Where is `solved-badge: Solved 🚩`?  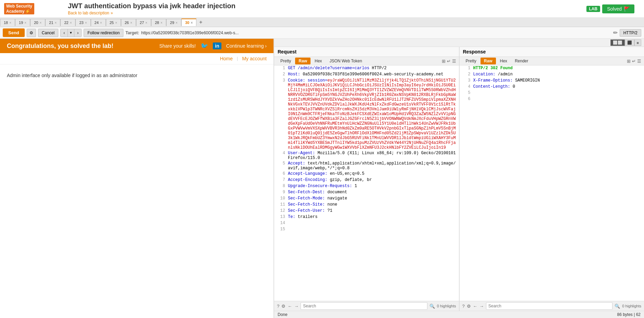
solved-badge: Solved 🚩 is located at coordinates (618, 9).